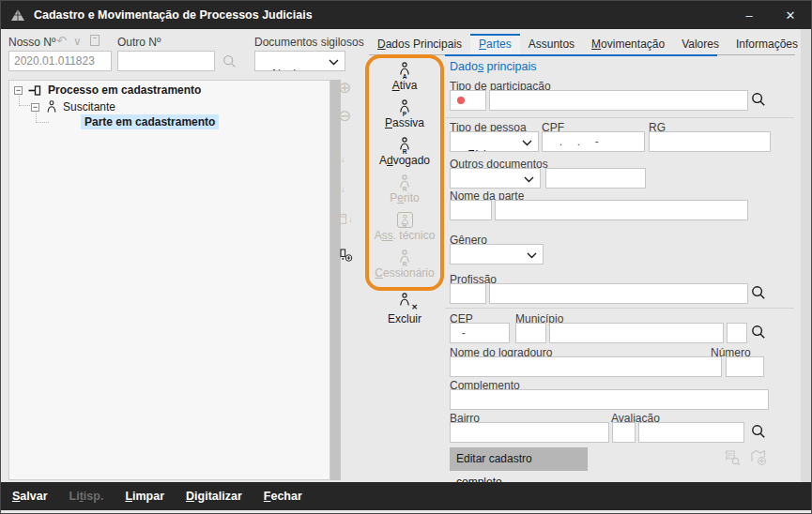  I want to click on tipo-participacao-code-field, so click(467, 100).